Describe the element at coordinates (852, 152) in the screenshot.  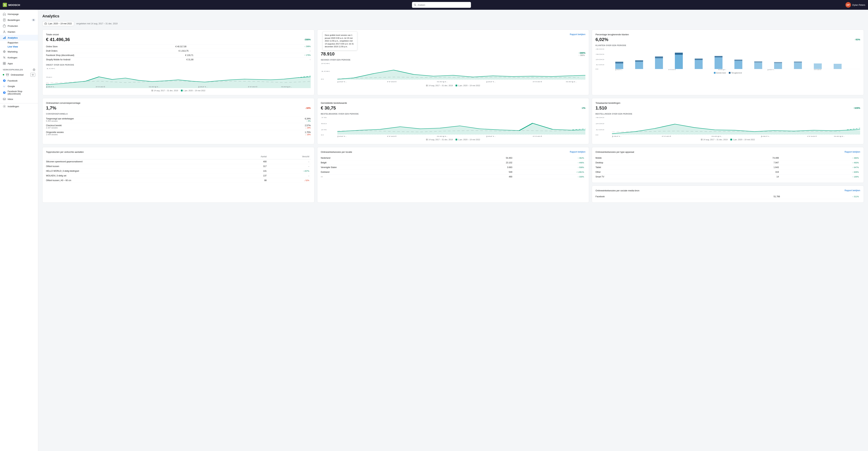
I see `apparaat-report-link: Rapport bekijken` at that location.